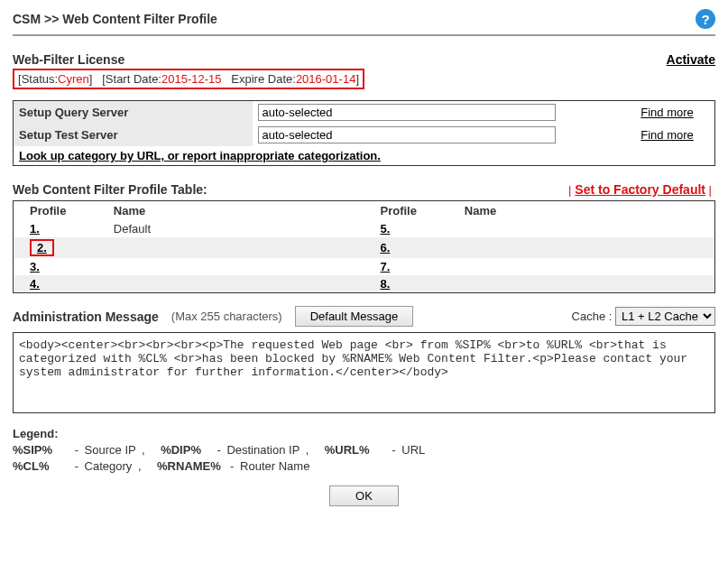 This screenshot has width=728, height=564. What do you see at coordinates (231, 211) in the screenshot?
I see `col-name-l: Name` at bounding box center [231, 211].